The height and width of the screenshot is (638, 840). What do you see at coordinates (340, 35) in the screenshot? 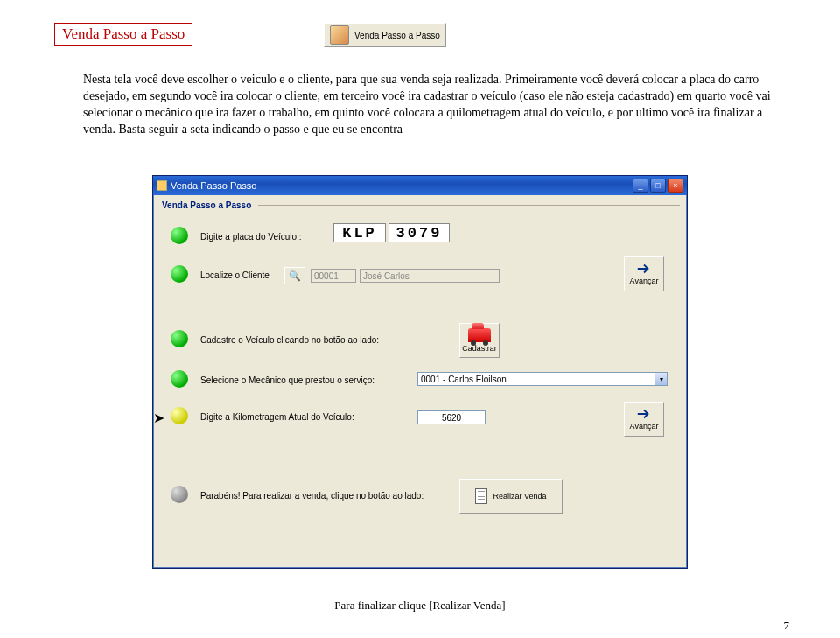
I see `wizard-icon` at bounding box center [340, 35].